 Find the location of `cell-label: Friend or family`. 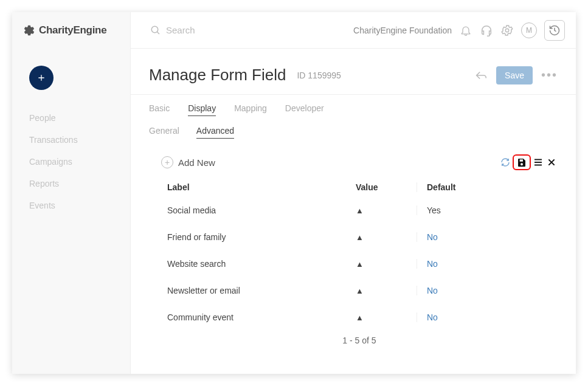

cell-label: Friend or family is located at coordinates (261, 237).